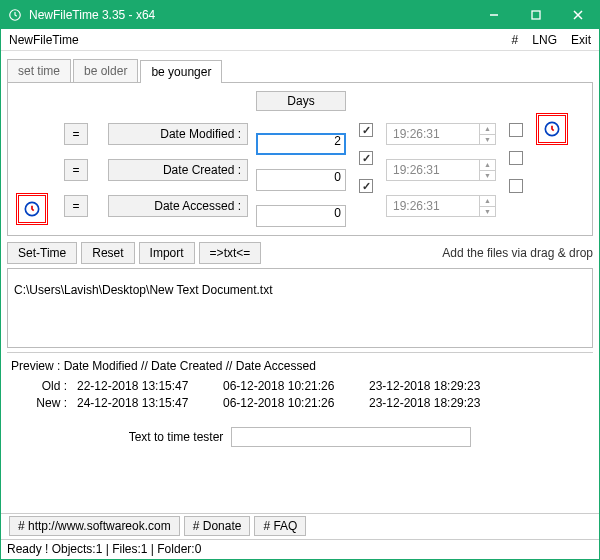 The height and width of the screenshot is (560, 600). Describe the element at coordinates (178, 134) in the screenshot. I see `label-date-modified: Date Modified :` at that location.